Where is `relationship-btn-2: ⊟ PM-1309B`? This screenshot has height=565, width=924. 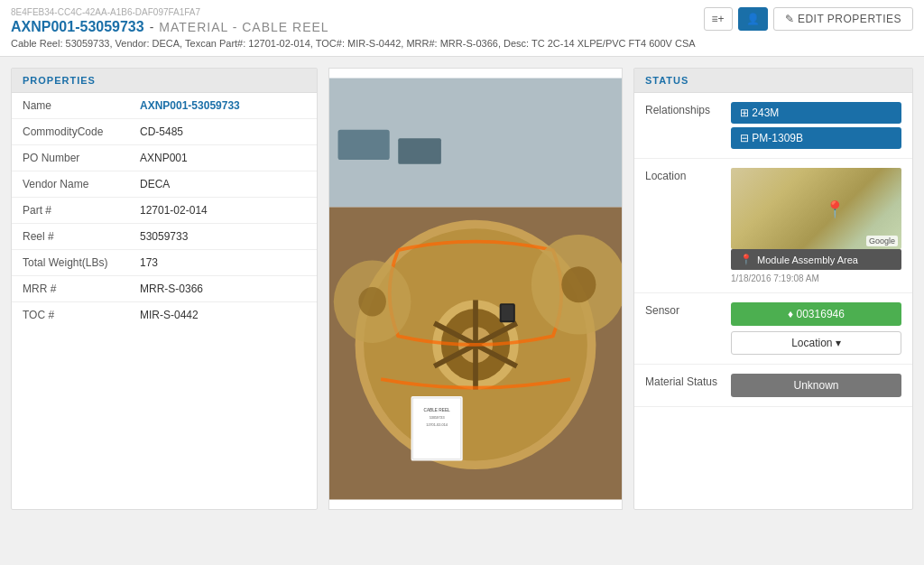
relationship-btn-2: ⊟ PM-1309B is located at coordinates (816, 138).